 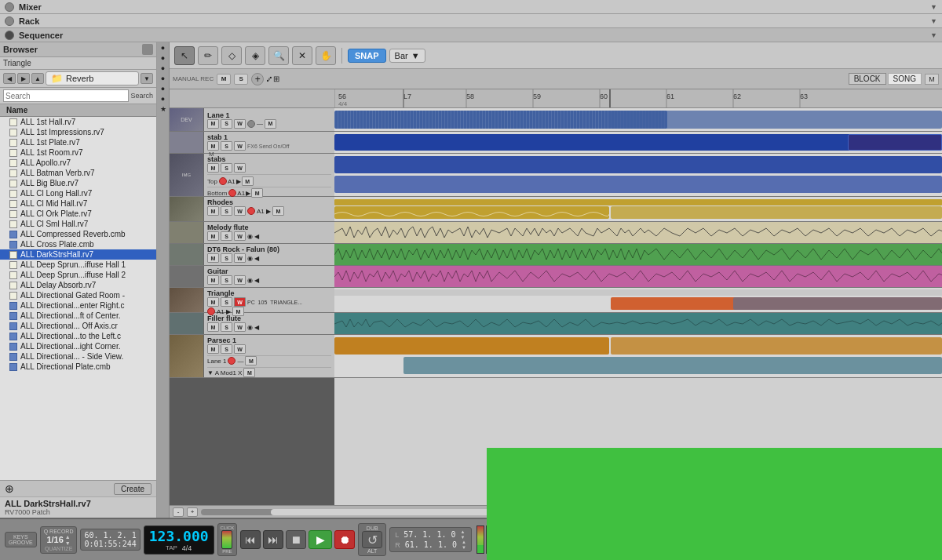 What do you see at coordinates (471, 7) in the screenshot?
I see `mixer-panel-row: Mixer ▼` at bounding box center [471, 7].